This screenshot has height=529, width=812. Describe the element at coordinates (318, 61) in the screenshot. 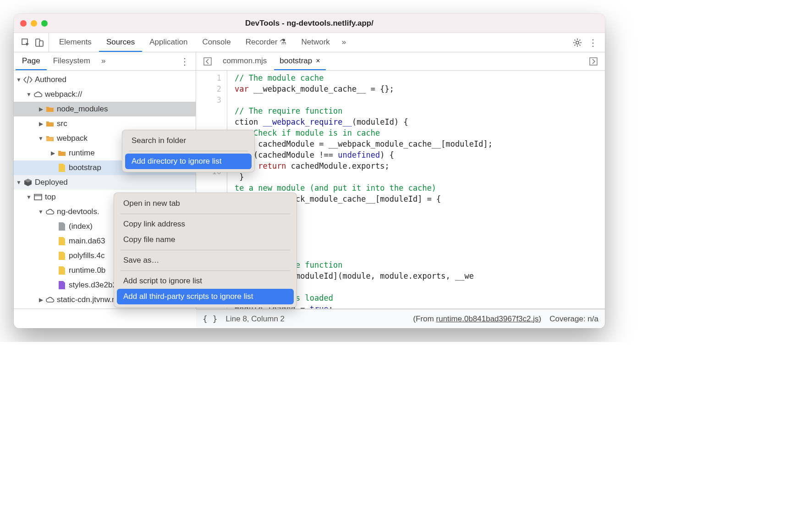

I see `close-tab-icon: ×` at that location.